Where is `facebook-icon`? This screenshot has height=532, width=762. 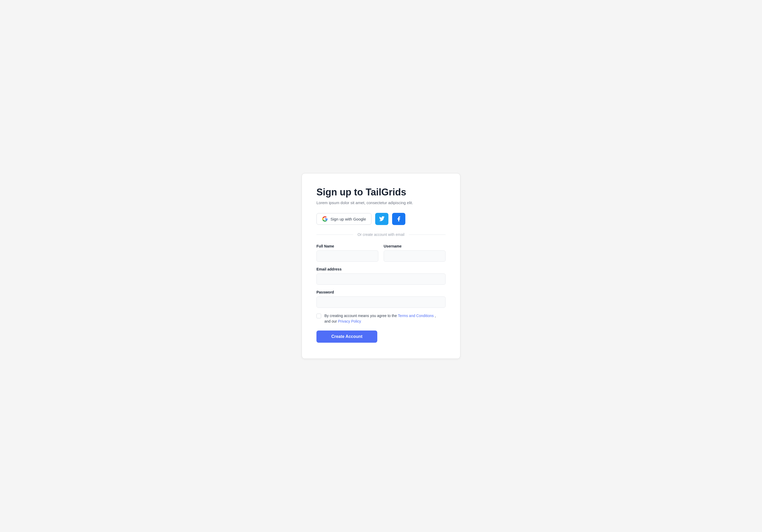
facebook-icon is located at coordinates (399, 219).